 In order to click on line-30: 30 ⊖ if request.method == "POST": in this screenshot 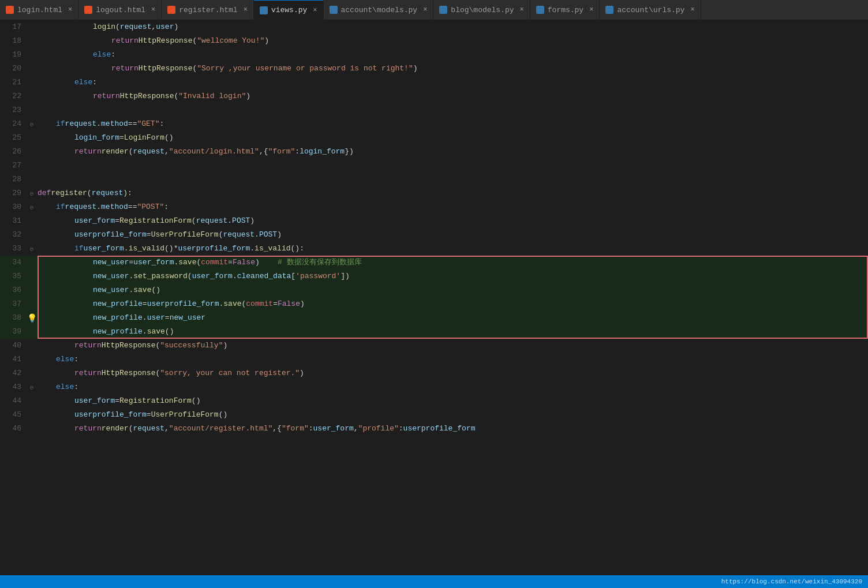, I will do `click(434, 207)`.